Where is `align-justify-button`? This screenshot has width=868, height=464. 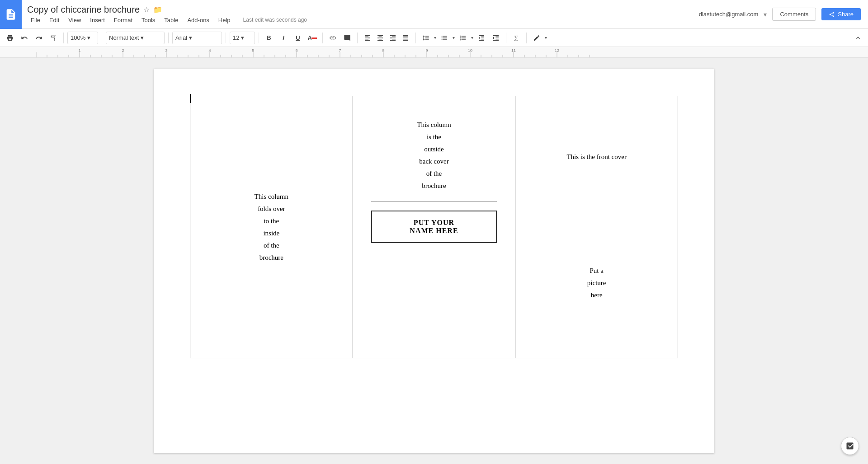
align-justify-button is located at coordinates (406, 38).